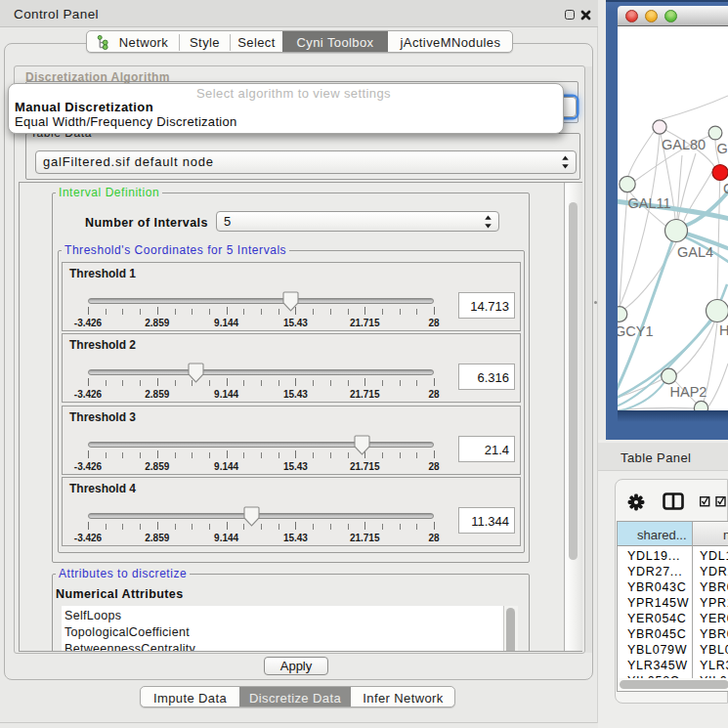 This screenshot has width=728, height=728. What do you see at coordinates (725, 189) in the screenshot?
I see `svg-text: C` at bounding box center [725, 189].